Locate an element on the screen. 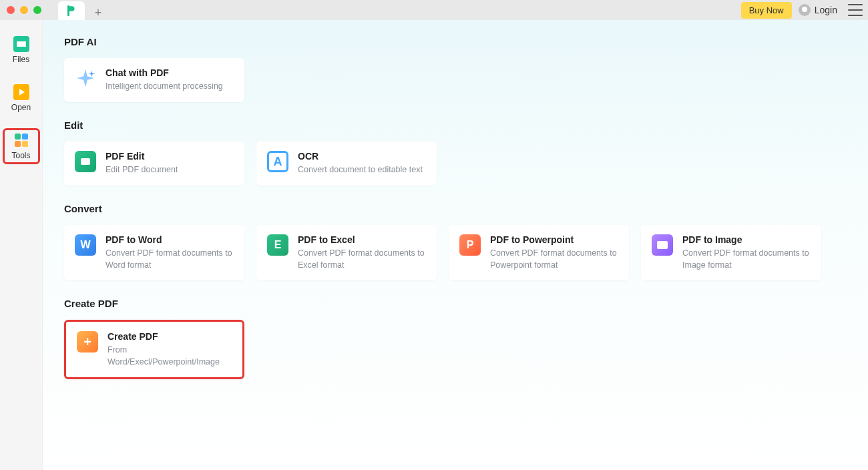 The height and width of the screenshot is (470, 868). ai-sparkle-icon is located at coordinates (85, 78).